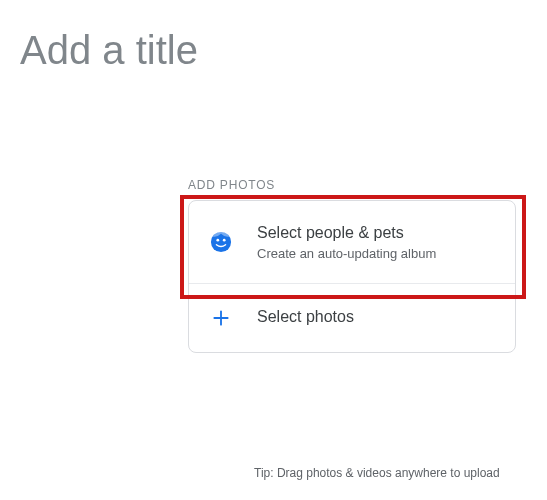  What do you see at coordinates (306, 318) in the screenshot?
I see `option-title: Select photos` at bounding box center [306, 318].